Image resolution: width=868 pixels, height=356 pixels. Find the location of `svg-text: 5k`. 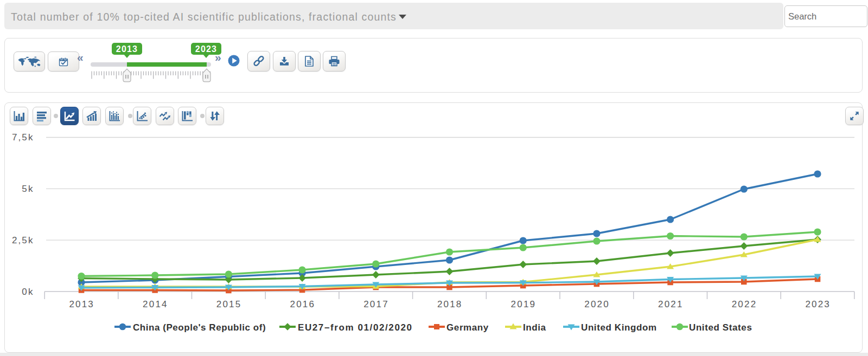

svg-text: 5k is located at coordinates (28, 189).